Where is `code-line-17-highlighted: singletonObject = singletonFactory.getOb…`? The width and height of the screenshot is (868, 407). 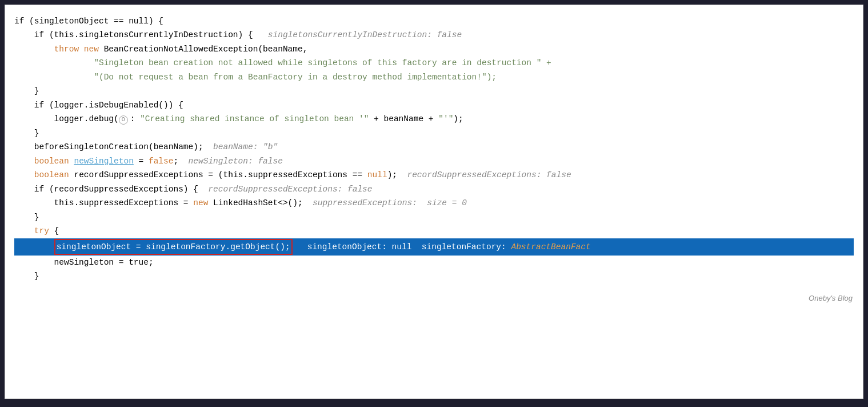 code-line-17-highlighted: singletonObject = singletonFactory.getOb… is located at coordinates (434, 247).